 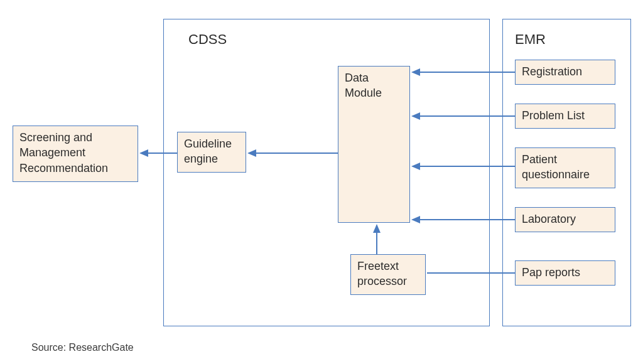 I want to click on patient-questionnaire-label: Patientquestionnaire, so click(x=556, y=167).